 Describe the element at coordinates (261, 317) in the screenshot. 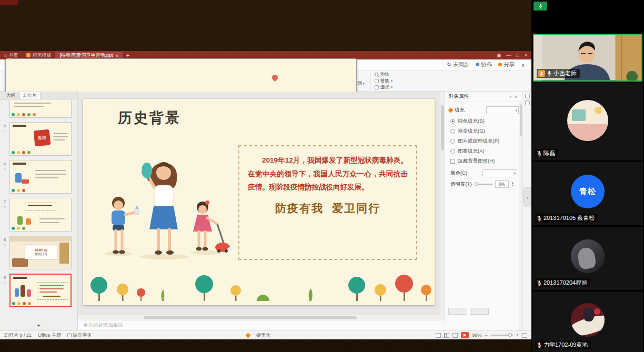

I see `horizontal-scrollbar` at that location.